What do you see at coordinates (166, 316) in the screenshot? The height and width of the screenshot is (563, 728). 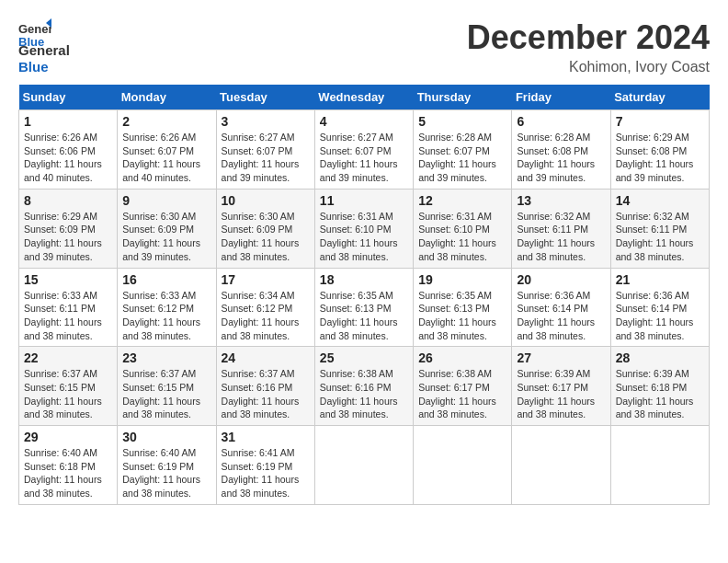 I see `day-info: Sunrise: 6:33 AM Sunset: 6:12 PM Dayligh…` at bounding box center [166, 316].